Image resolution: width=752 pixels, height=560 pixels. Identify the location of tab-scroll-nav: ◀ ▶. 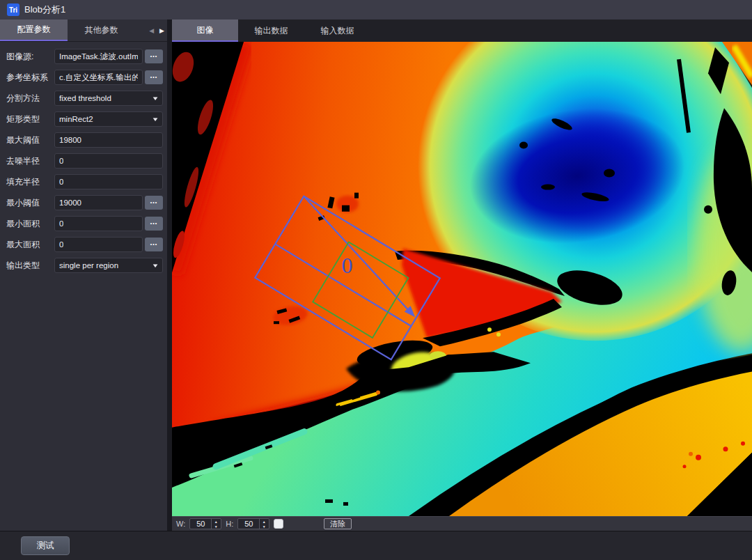
(157, 31).